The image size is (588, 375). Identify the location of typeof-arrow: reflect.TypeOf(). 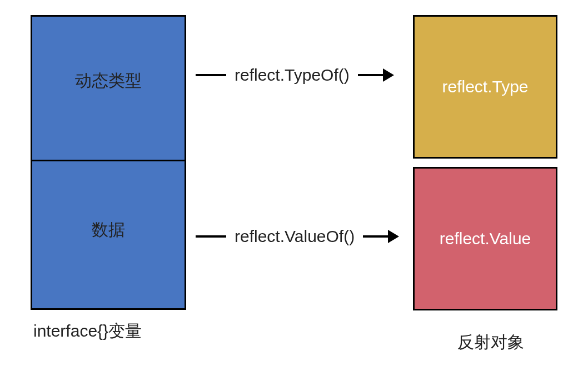
(295, 75).